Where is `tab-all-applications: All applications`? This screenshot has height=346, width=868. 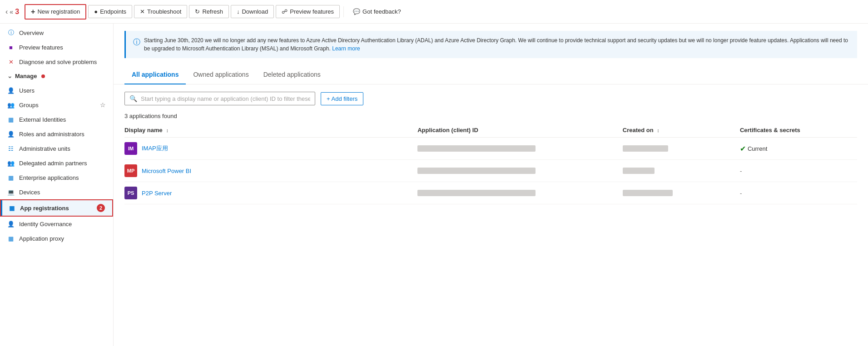
tab-all-applications: All applications is located at coordinates (155, 75).